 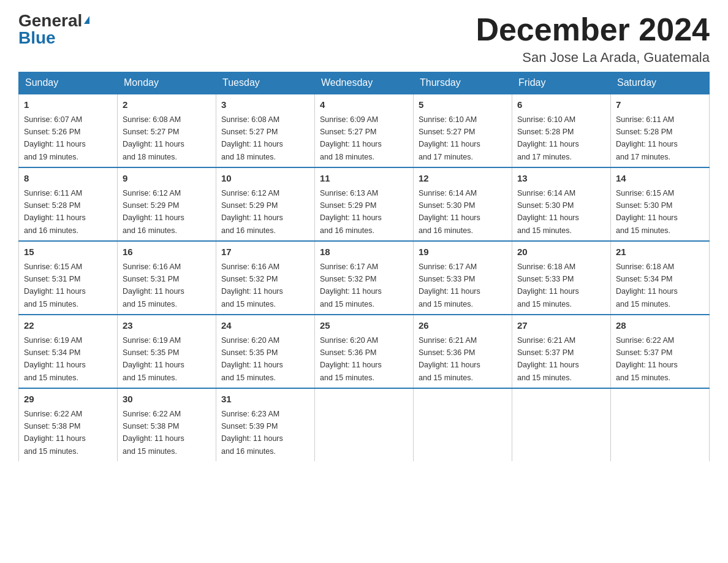 I want to click on day-number: 7, so click(x=660, y=105).